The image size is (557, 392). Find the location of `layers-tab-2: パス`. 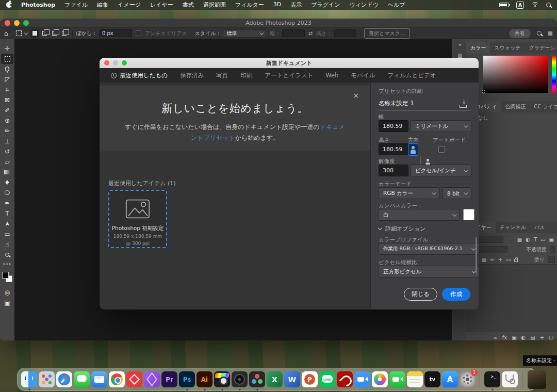

layers-tab-2: パス is located at coordinates (539, 227).